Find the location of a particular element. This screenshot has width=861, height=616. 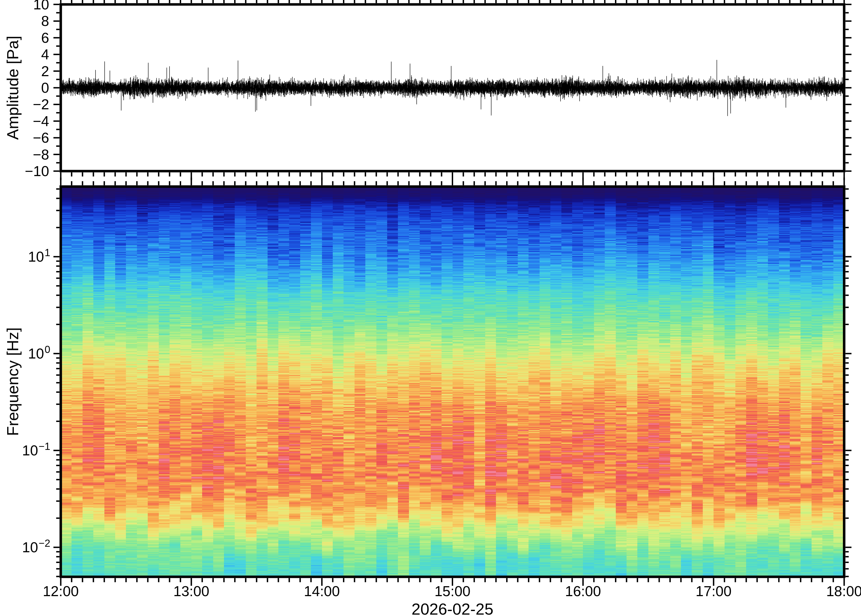

amp-tick-label: 0 is located at coordinates (45, 88).